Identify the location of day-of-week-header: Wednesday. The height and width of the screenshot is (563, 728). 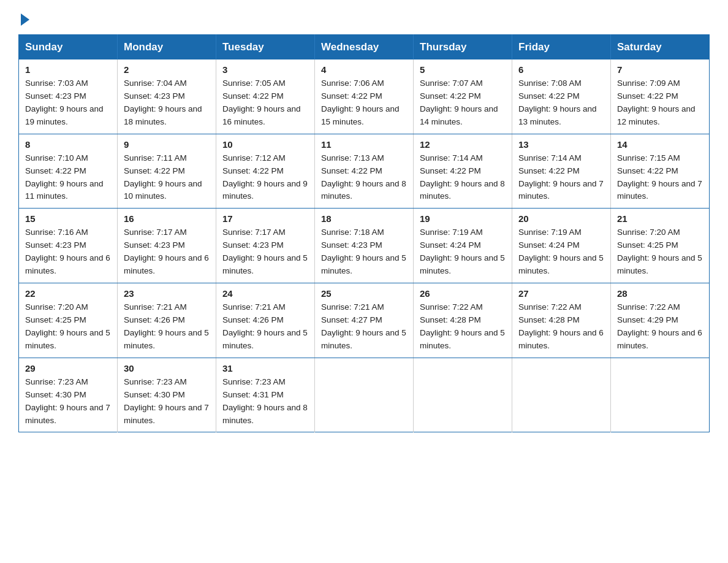
(364, 48).